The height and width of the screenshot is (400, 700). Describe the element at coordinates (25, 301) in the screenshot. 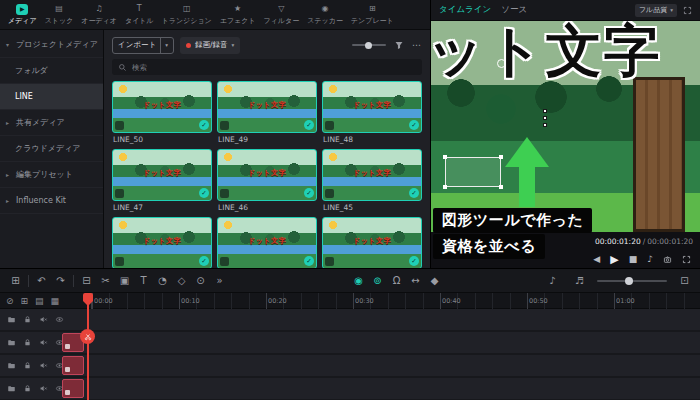

I see `grid-view-icon: ⊞` at that location.